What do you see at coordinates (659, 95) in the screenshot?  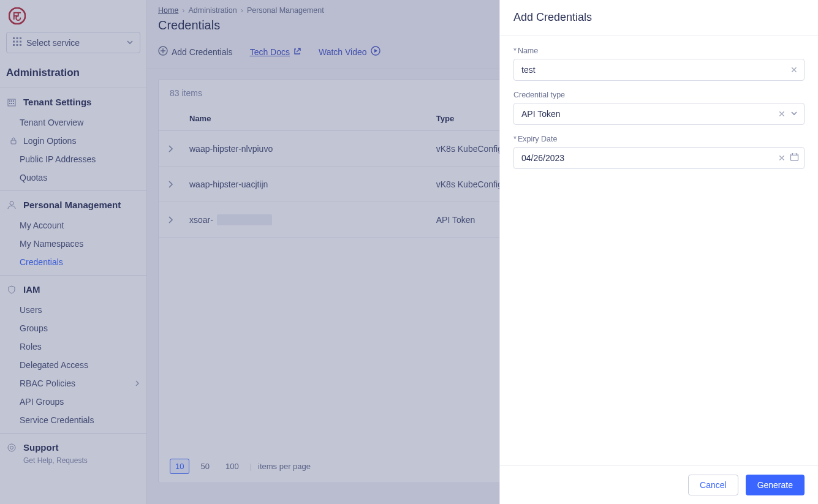 I see `label-credential-type: Credential type` at bounding box center [659, 95].